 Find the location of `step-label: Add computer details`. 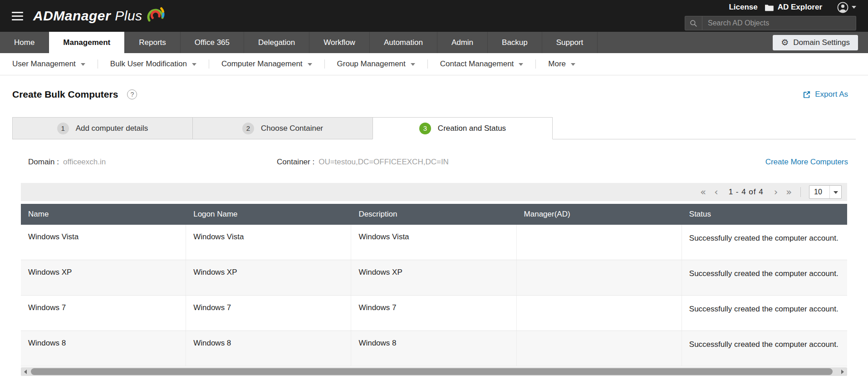

step-label: Add computer details is located at coordinates (112, 128).